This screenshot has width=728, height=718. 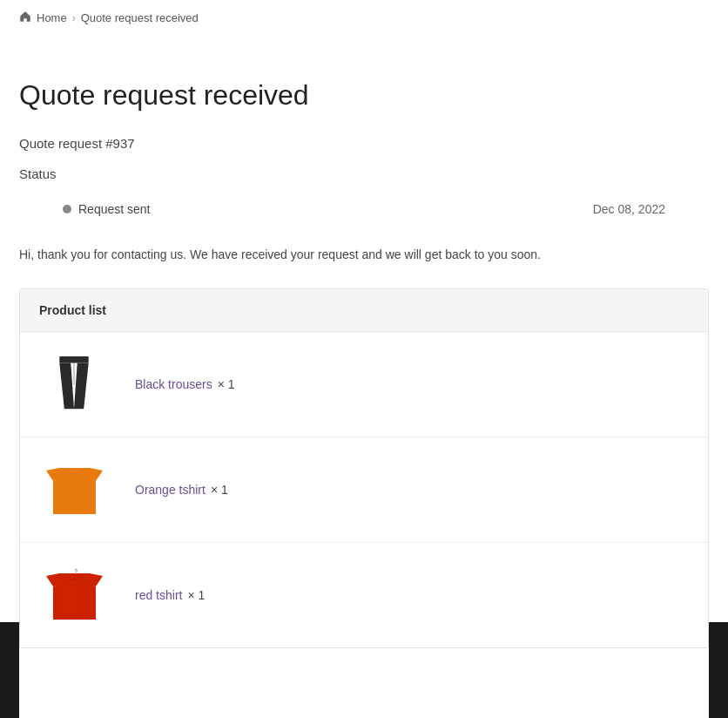 I want to click on product-quantity-red-tshirt: × 1, so click(x=196, y=595).